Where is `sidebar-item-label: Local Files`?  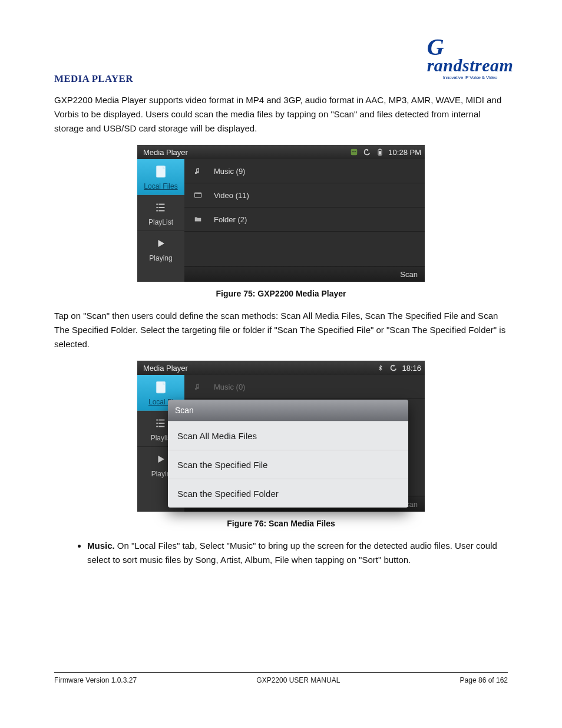 sidebar-item-label: Local Files is located at coordinates (160, 186).